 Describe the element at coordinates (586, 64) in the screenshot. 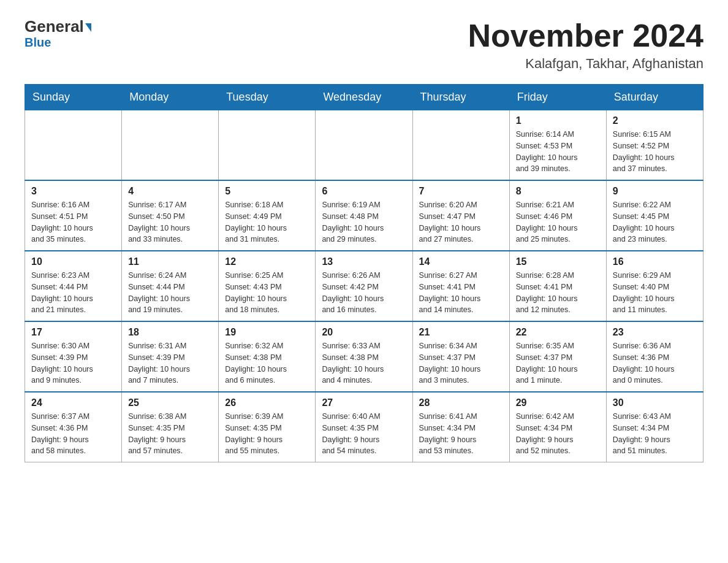

I see `location-title: Kalafgan, Takhar, Afghanistan` at that location.